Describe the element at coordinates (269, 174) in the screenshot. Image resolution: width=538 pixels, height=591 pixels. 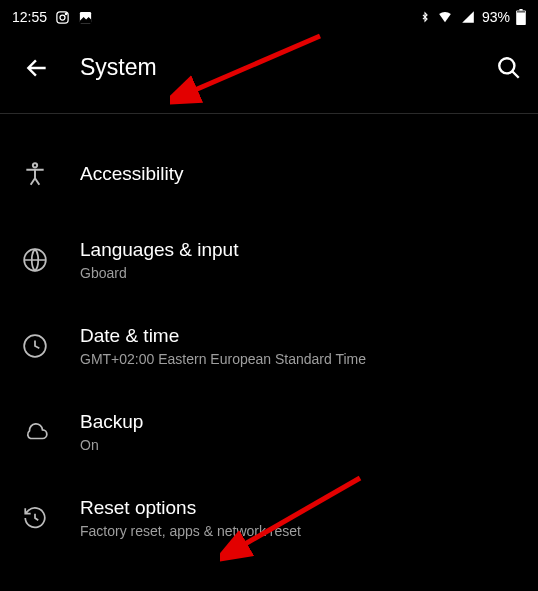
I see `row-accessibility: Accessibility` at that location.